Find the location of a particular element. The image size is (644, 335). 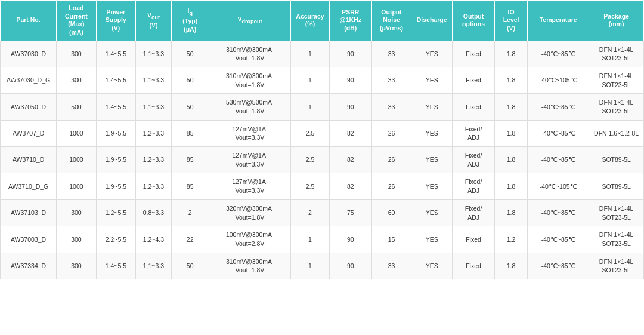

cell-partno: AW3710_D is located at coordinates (29, 160).